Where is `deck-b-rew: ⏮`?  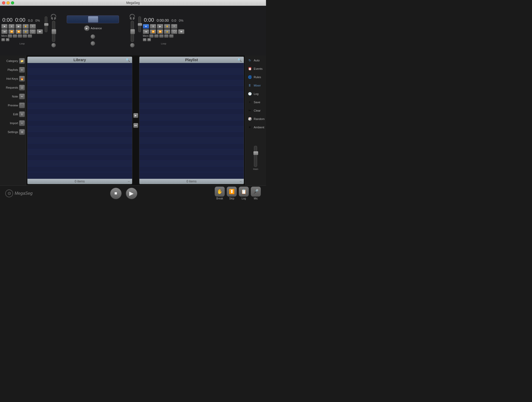
deck-b-rew: ⏮ is located at coordinates (146, 32).